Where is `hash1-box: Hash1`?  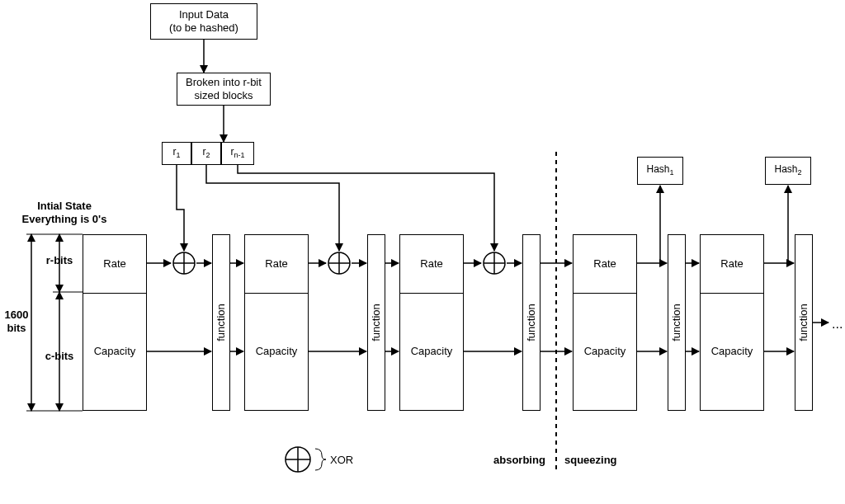 hash1-box: Hash1 is located at coordinates (660, 171).